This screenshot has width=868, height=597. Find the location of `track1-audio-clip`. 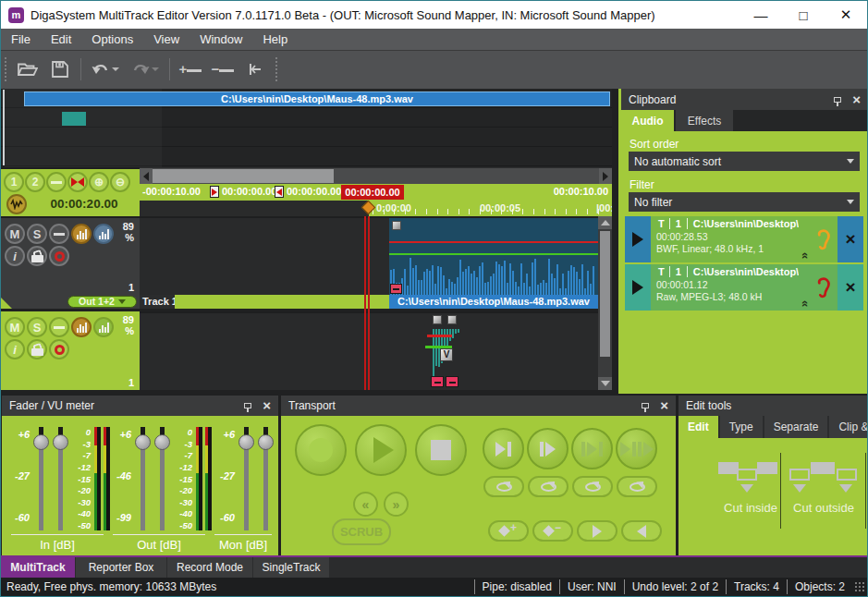

track1-audio-clip is located at coordinates (494, 257).